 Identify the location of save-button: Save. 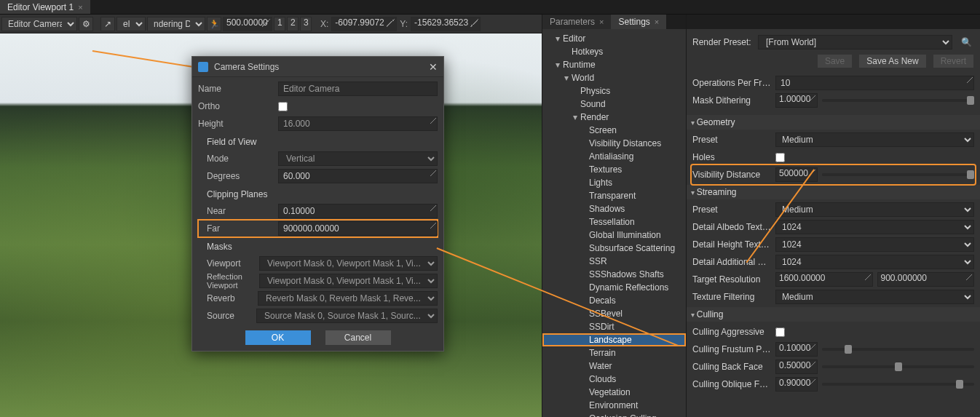
(834, 61).